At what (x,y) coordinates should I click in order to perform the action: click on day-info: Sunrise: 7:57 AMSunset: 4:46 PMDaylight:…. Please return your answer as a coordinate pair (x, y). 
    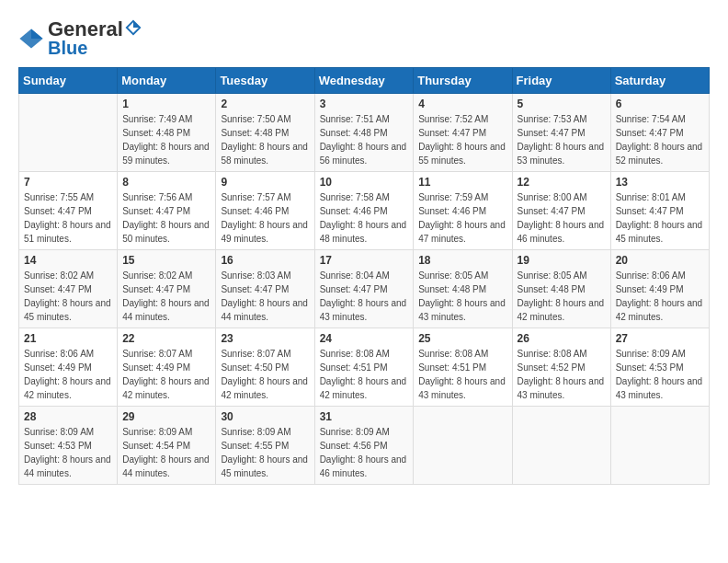
    Looking at the image, I should click on (265, 218).